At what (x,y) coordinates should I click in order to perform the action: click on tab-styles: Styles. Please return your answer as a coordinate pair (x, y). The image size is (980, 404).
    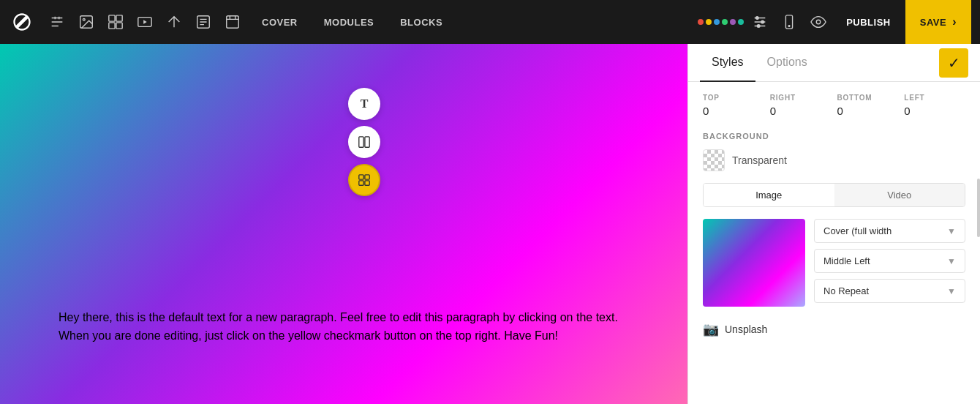
    Looking at the image, I should click on (728, 63).